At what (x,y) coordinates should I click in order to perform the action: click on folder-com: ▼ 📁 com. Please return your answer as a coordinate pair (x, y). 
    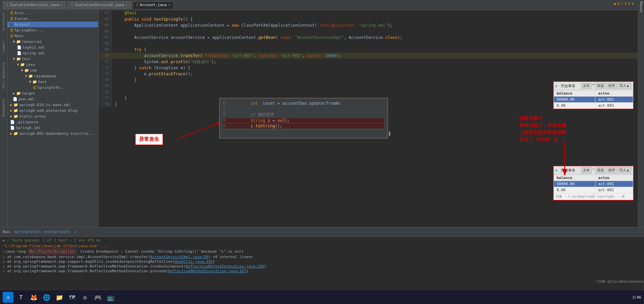
    Looking at the image, I should click on (53, 70).